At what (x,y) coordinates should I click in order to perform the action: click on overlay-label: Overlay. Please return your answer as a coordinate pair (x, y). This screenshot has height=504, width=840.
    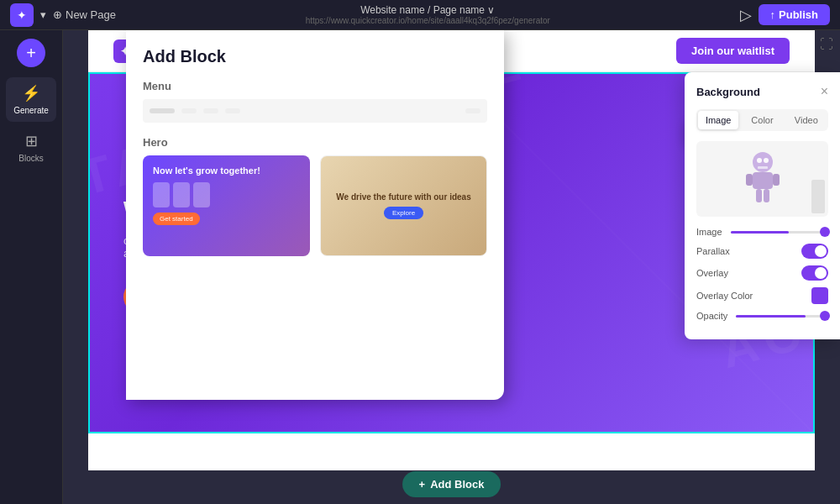
    Looking at the image, I should click on (712, 273).